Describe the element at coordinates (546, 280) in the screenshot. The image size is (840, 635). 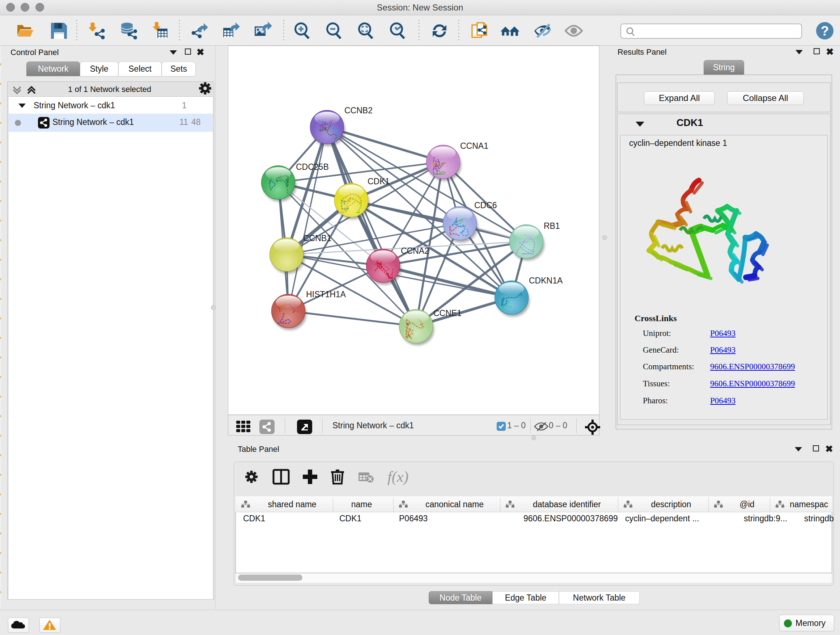
I see `svg-text: CDKN1A` at that location.